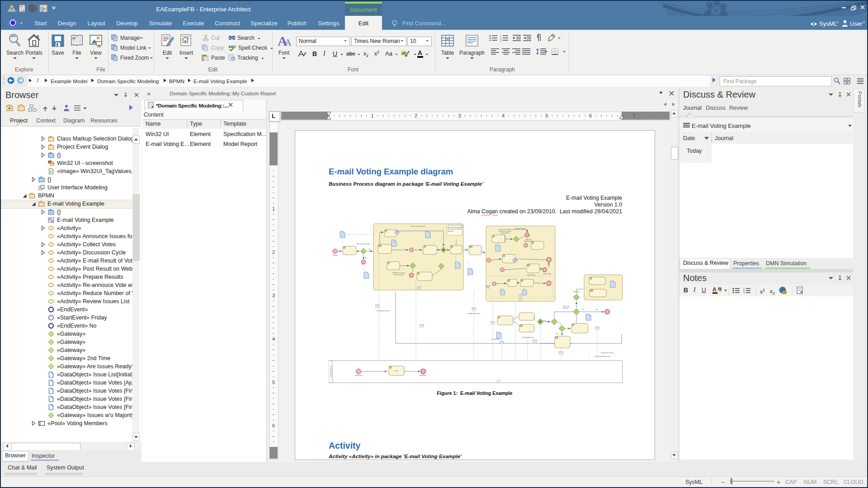  What do you see at coordinates (607, 353) in the screenshot?
I see `svg-text: Voted Vote Timeout` at bounding box center [607, 353].